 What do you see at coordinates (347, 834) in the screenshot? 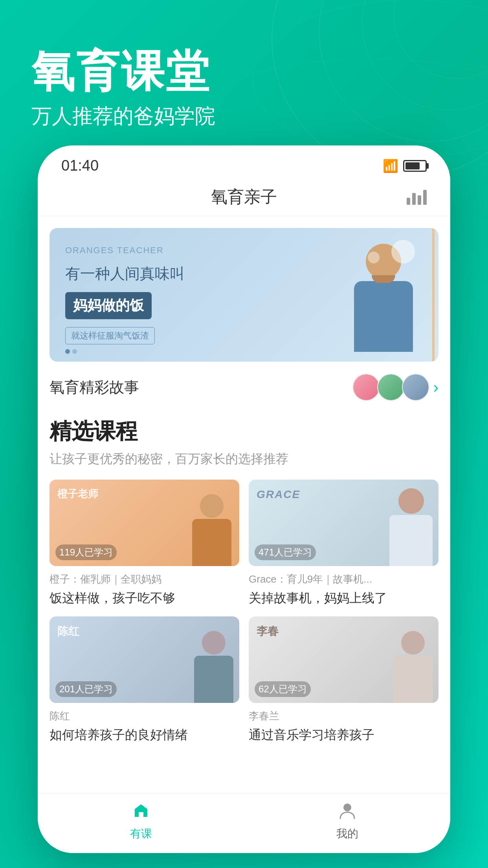
I see `tab-mine-label: 我的` at bounding box center [347, 834].